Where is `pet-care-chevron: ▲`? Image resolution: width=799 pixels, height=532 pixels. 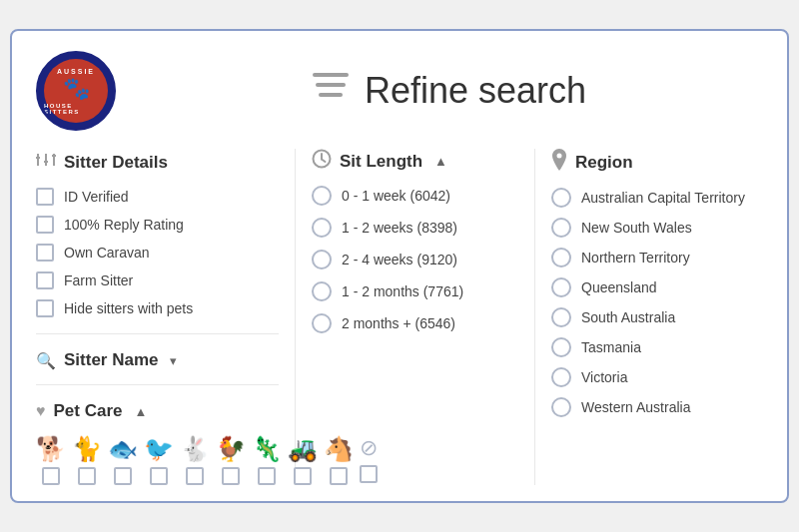
pet-care-chevron: ▲ is located at coordinates (140, 411).